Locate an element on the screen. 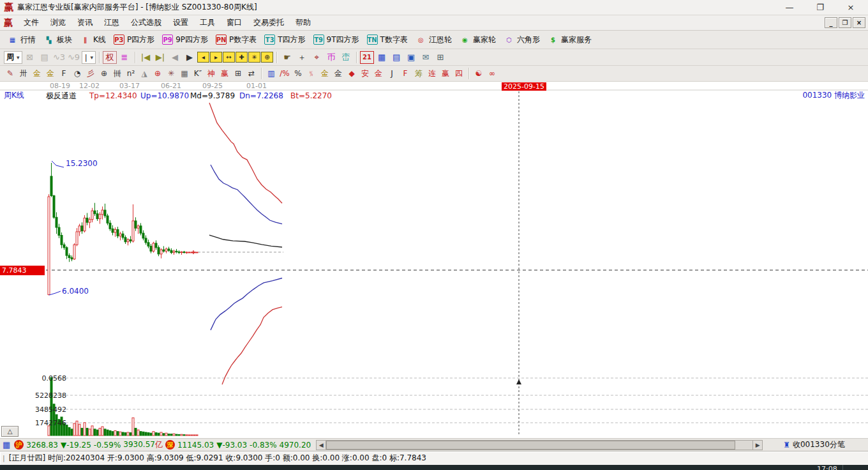  menu-window: 窗口 is located at coordinates (234, 22).